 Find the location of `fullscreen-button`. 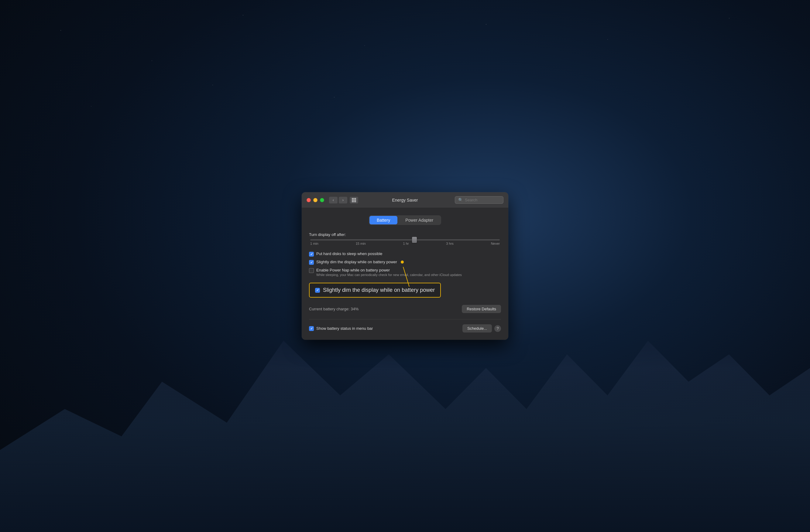

fullscreen-button is located at coordinates (322, 200).